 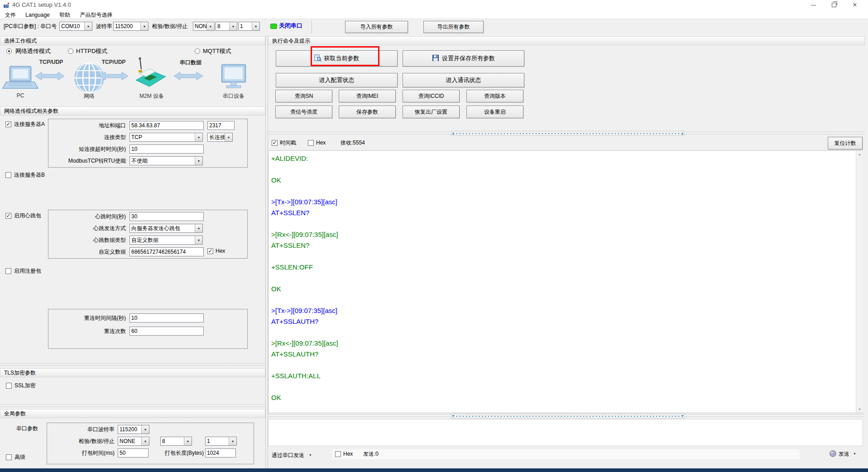 What do you see at coordinates (367, 112) in the screenshot?
I see `save-params-button: 保存参数` at bounding box center [367, 112].